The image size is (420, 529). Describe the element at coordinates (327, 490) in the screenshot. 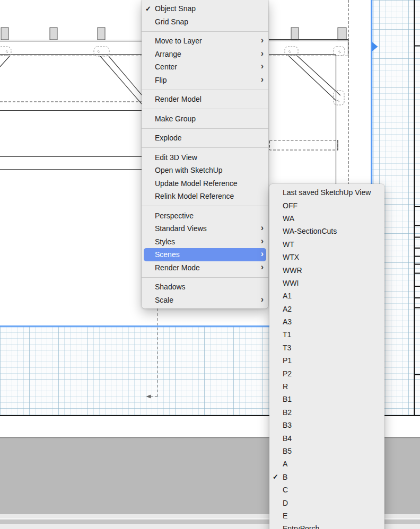

I see `scene-item-c: C` at that location.